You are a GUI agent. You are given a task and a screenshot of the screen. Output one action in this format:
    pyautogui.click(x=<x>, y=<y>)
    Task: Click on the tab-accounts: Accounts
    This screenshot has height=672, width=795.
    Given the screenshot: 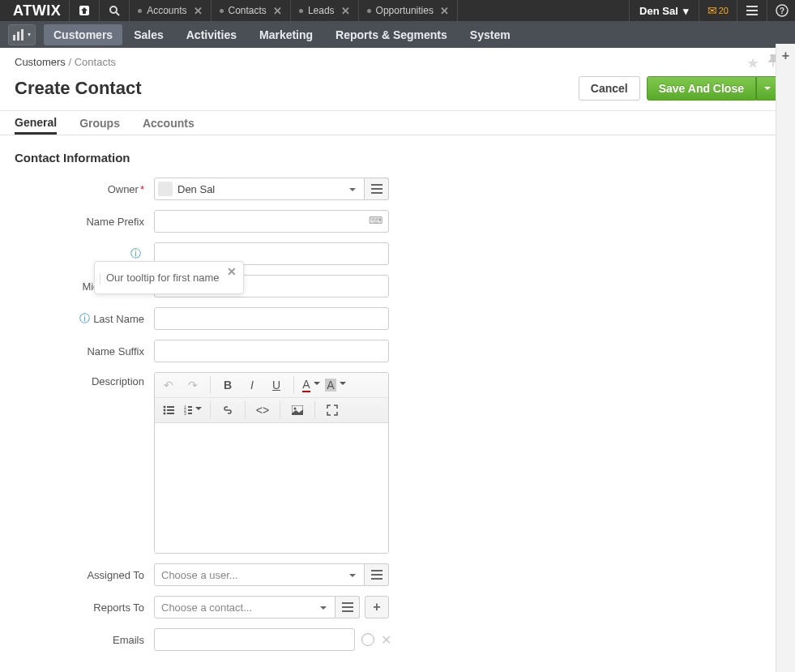 What is the action you would take?
    pyautogui.click(x=169, y=126)
    